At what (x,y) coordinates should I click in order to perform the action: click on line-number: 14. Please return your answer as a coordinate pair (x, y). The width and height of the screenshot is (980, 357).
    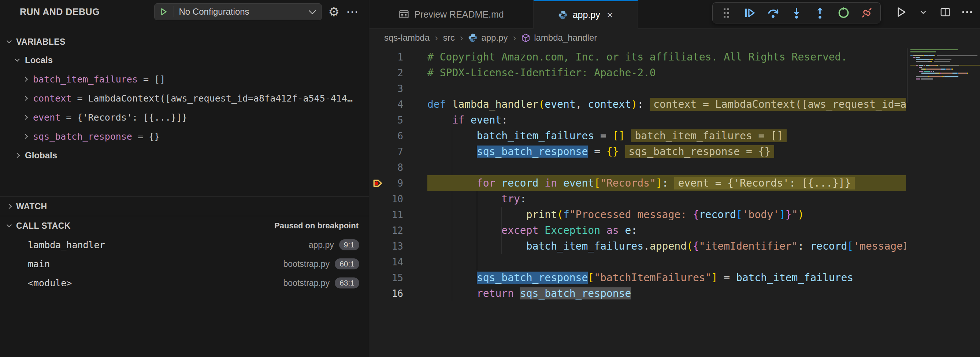
    Looking at the image, I should click on (395, 262).